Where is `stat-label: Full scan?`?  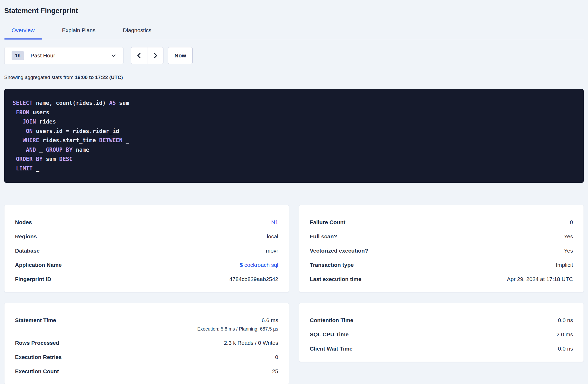
stat-label: Full scan? is located at coordinates (323, 237).